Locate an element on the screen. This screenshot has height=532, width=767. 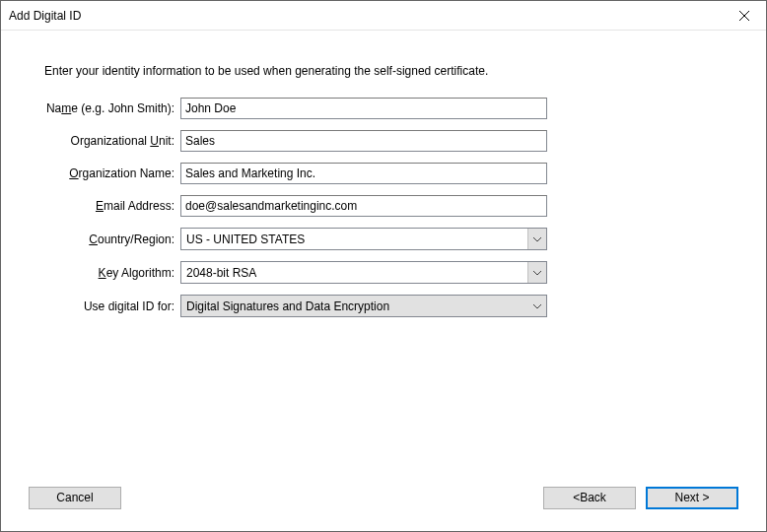
intro-text: Enter your identity information to be us… is located at coordinates (385, 71).